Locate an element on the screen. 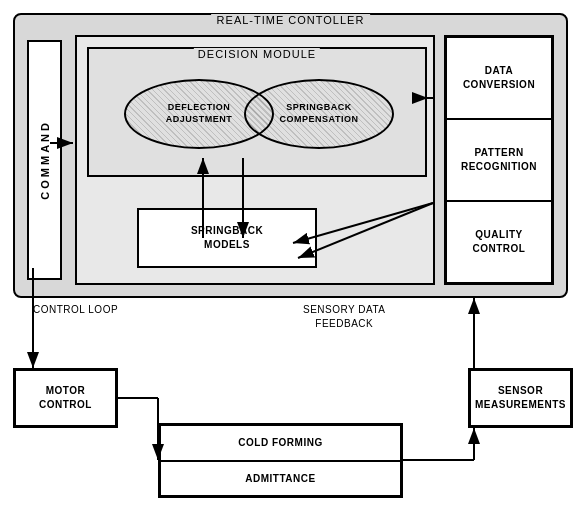 The height and width of the screenshot is (525, 586). control-loop-label: CONTROL LOOP is located at coordinates (76, 310).